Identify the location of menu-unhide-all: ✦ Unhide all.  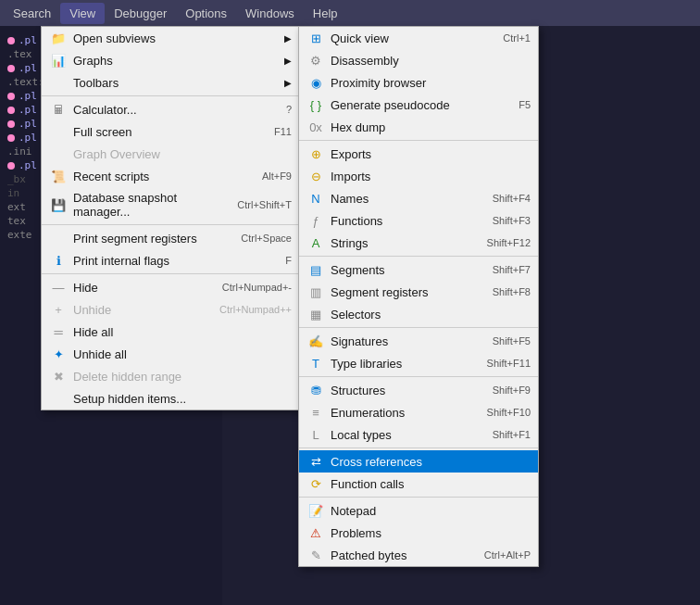
(170, 354).